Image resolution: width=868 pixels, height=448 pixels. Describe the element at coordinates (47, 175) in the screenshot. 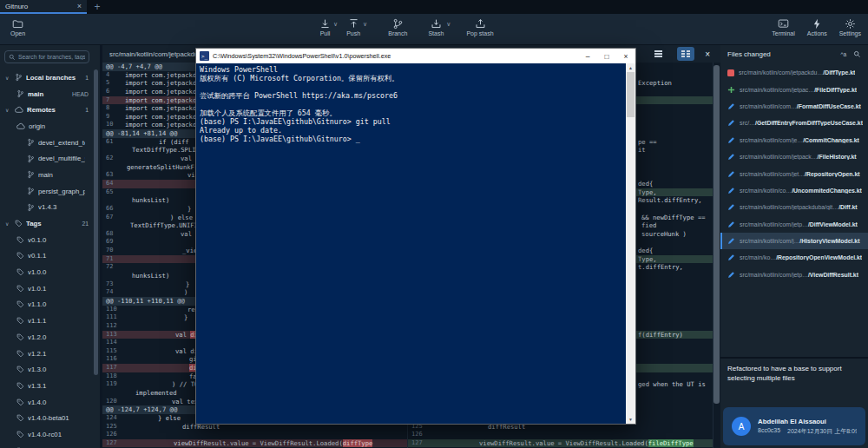

I see `tree-row: main` at that location.